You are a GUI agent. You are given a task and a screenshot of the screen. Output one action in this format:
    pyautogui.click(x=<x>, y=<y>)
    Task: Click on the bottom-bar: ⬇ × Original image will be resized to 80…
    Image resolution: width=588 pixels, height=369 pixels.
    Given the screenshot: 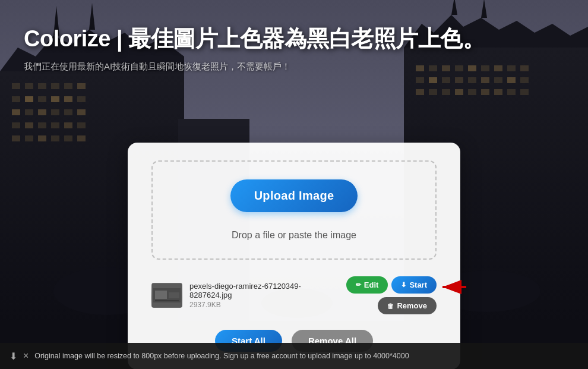 What is the action you would take?
    pyautogui.click(x=294, y=356)
    